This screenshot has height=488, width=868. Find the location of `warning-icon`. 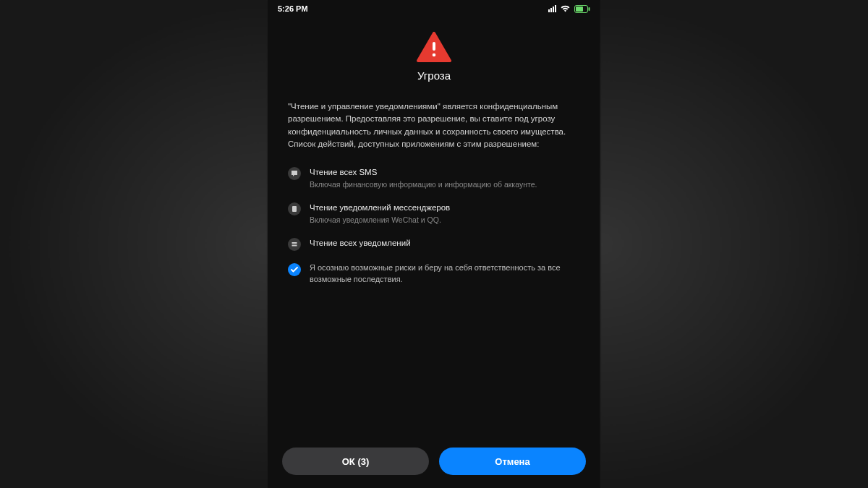

warning-icon is located at coordinates (434, 47).